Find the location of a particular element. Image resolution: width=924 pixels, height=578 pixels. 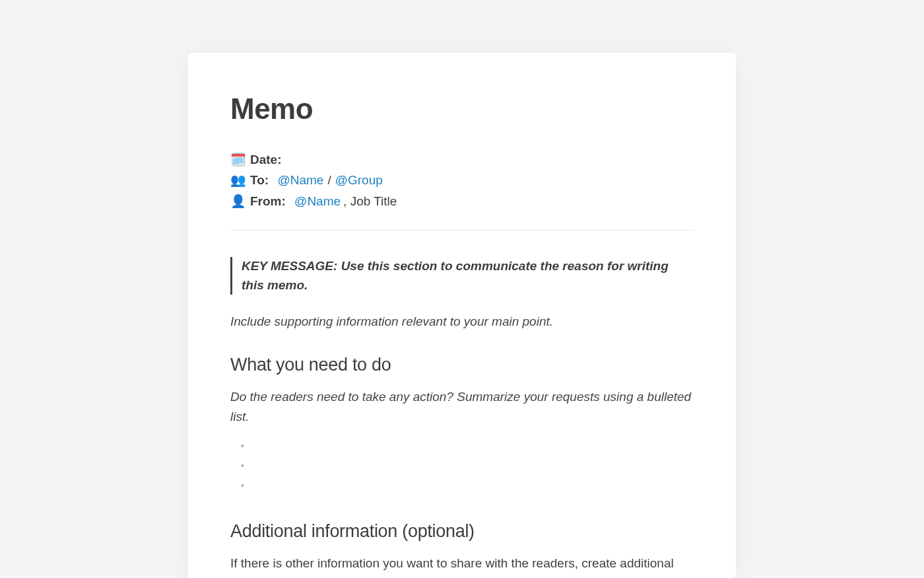

people-icon: 👥 is located at coordinates (238, 180).